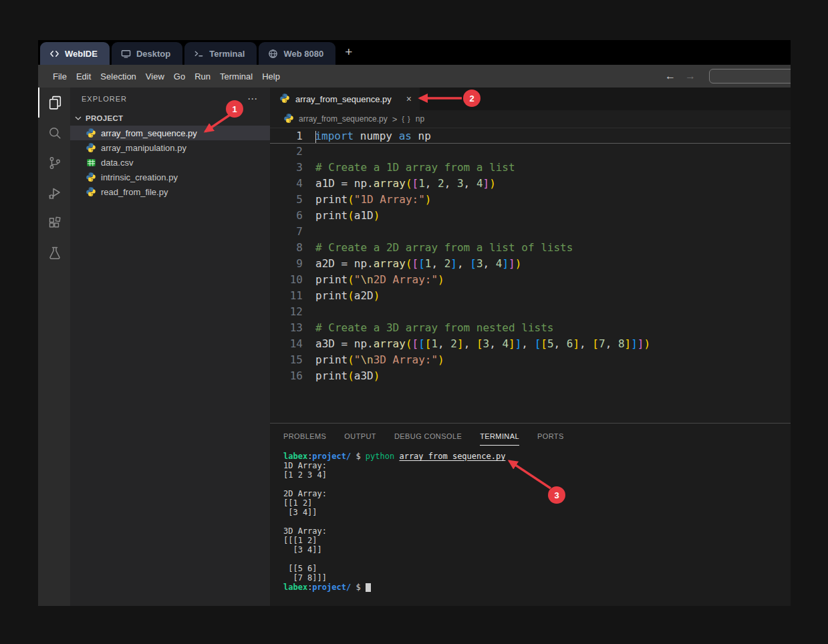  Describe the element at coordinates (428, 436) in the screenshot. I see `panel-tab-debug-console: DEBUG CONSOLE` at that location.